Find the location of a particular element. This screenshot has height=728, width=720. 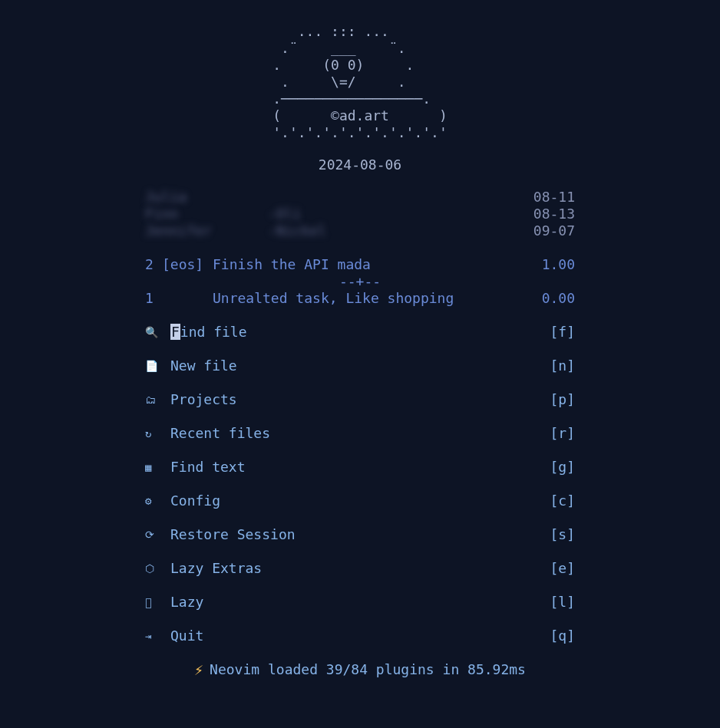

menu-key: [l] is located at coordinates (562, 602).